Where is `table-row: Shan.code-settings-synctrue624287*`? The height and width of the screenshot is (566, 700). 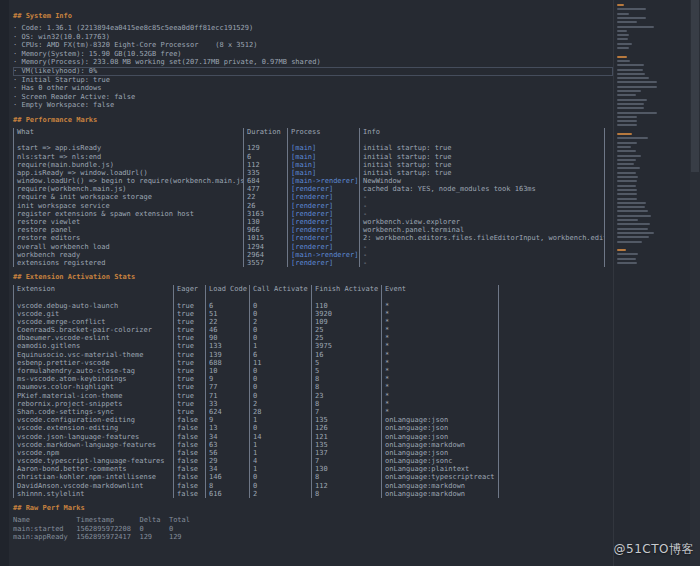
table-row: Shan.code-settings-synctrue624287* is located at coordinates (313, 412).